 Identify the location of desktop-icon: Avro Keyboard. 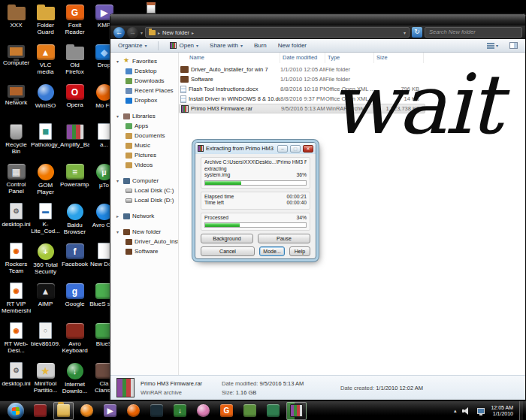
(75, 341).